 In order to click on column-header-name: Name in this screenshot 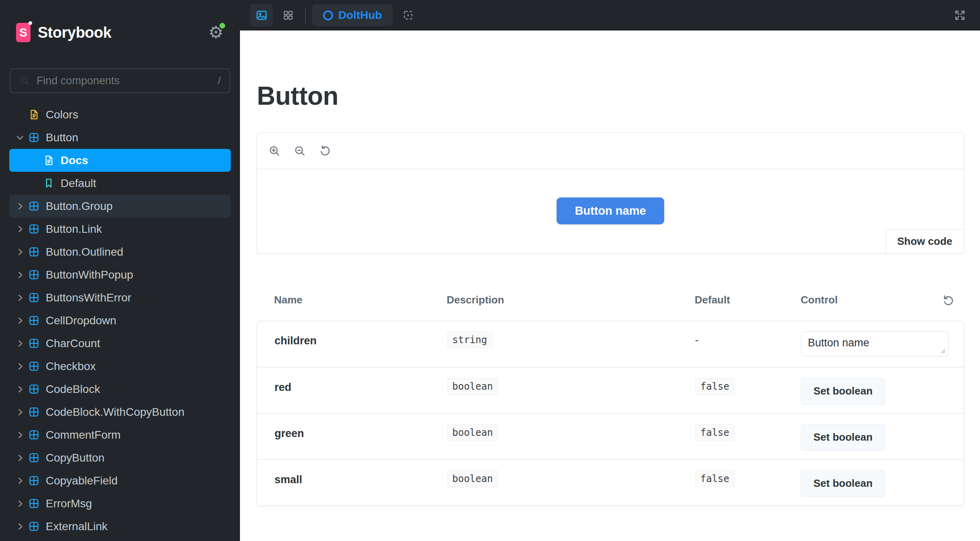, I will do `click(360, 300)`.